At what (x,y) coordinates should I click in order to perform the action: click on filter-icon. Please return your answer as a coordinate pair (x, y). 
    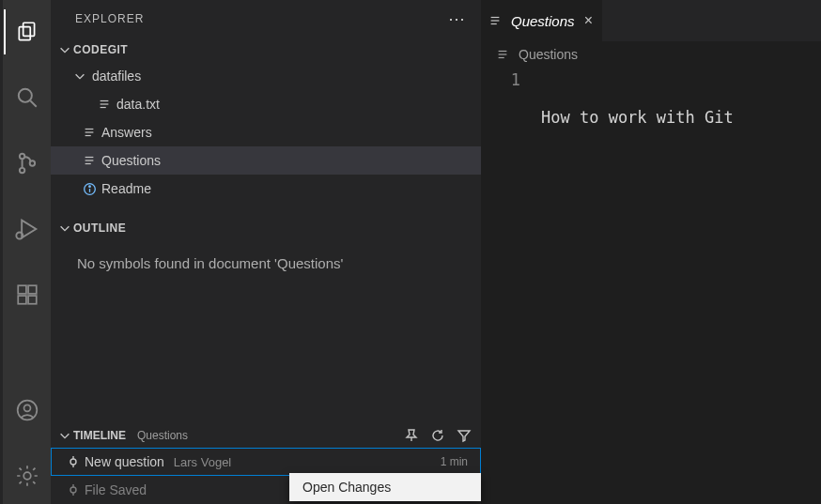
    Looking at the image, I should click on (464, 435).